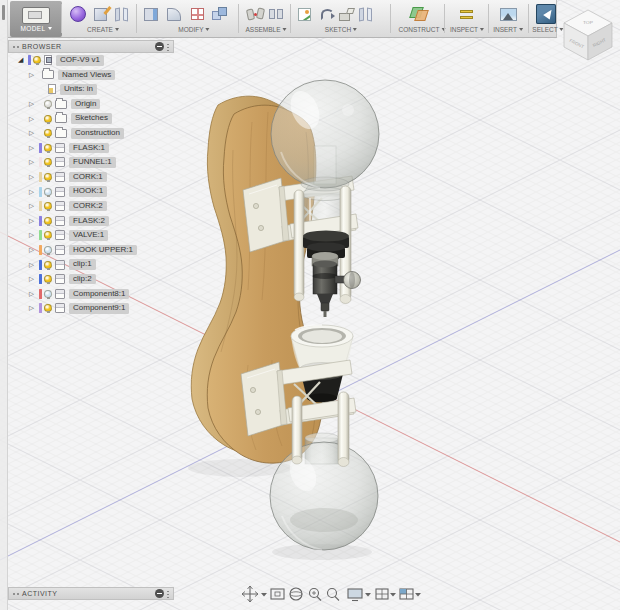 This screenshot has width=620, height=610. I want to click on fit-view-icon, so click(278, 594).